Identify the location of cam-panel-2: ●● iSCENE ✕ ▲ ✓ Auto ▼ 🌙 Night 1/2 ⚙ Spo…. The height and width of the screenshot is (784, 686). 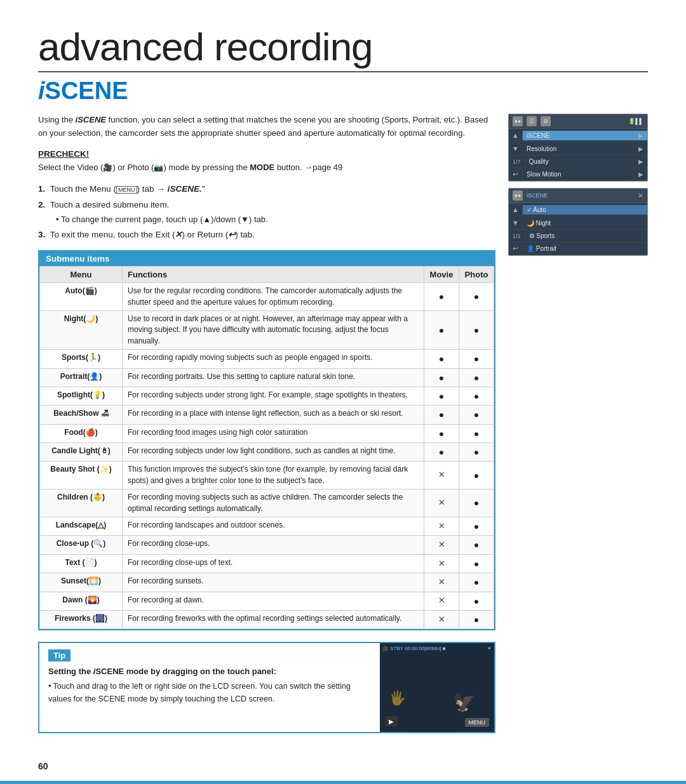
(578, 222).